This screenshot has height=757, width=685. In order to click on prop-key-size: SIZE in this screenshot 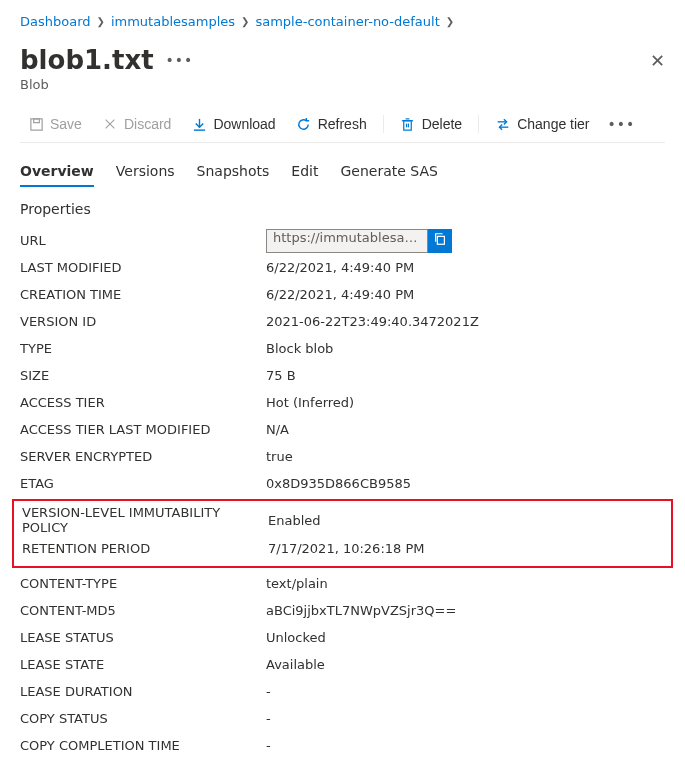, I will do `click(143, 376)`.